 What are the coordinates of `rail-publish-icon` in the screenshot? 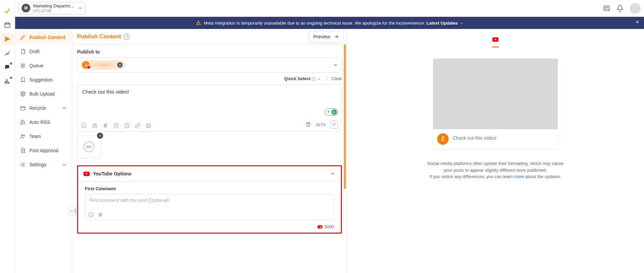 It's located at (7, 39).